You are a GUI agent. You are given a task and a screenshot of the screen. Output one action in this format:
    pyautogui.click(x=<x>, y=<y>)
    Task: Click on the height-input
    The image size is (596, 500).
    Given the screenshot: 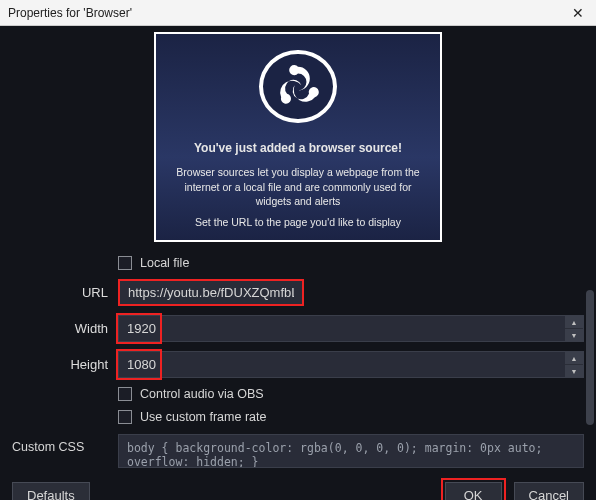 What is the action you would take?
    pyautogui.click(x=351, y=364)
    